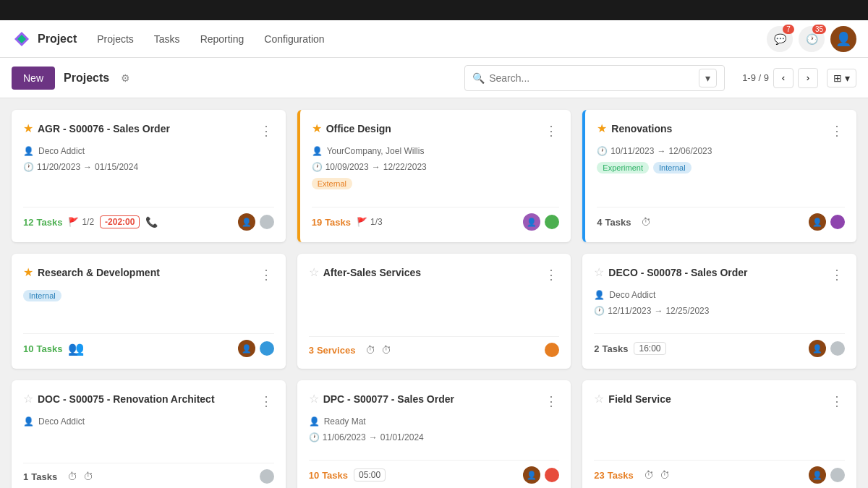  I want to click on messages-badge: 7, so click(788, 29).